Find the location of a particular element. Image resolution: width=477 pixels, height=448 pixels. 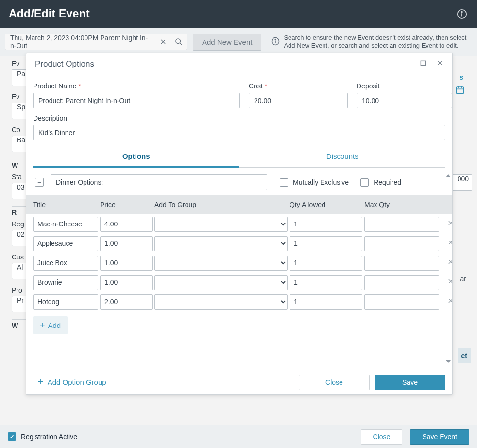

page-footer: Registration Active Close Save Event is located at coordinates (238, 436).